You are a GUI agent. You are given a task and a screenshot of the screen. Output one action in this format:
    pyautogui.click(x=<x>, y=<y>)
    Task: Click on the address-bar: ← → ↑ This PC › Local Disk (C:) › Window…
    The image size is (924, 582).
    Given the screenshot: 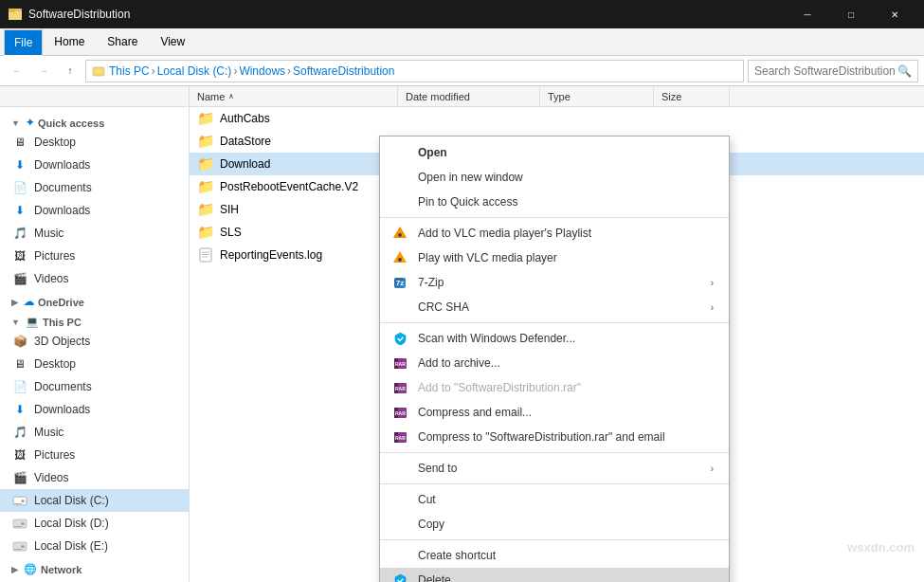 What is the action you would take?
    pyautogui.click(x=462, y=71)
    